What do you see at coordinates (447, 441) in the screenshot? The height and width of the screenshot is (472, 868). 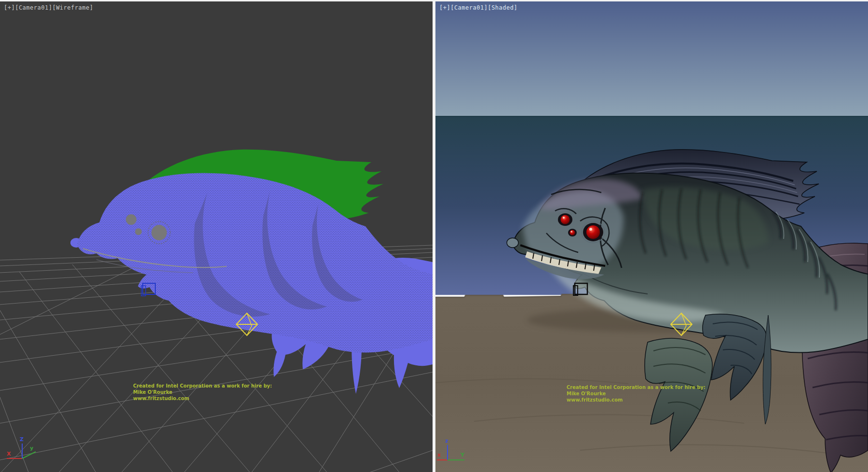 I see `axis-z-label: z` at bounding box center [447, 441].